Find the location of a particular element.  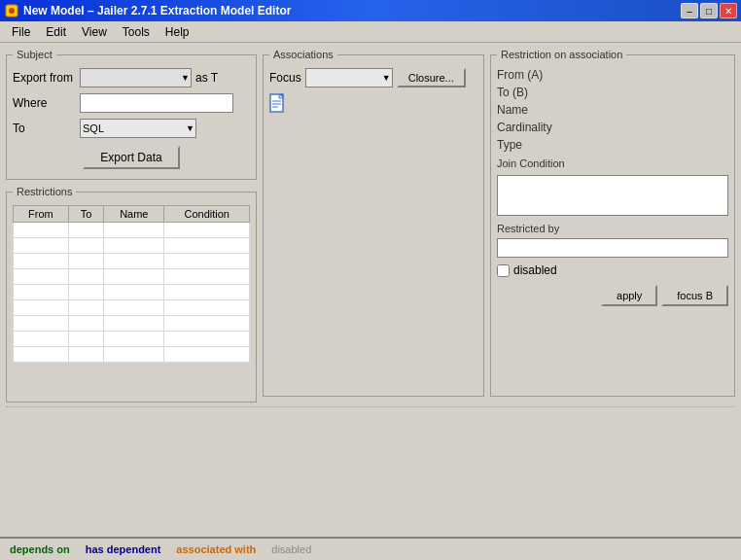

export-from-label: Export from is located at coordinates (45, 78).